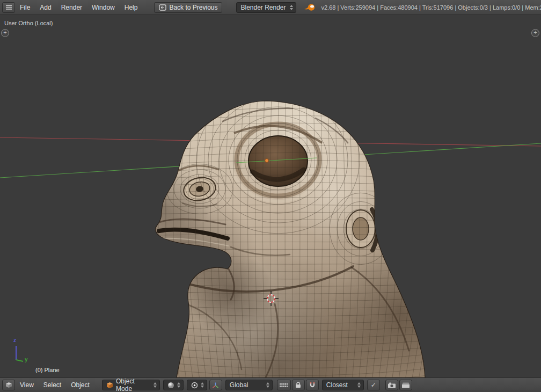  What do you see at coordinates (431, 8) in the screenshot?
I see `scene-statistics: v2.68 | Verts:259094 | Faces:480904 | Tr…` at bounding box center [431, 8].